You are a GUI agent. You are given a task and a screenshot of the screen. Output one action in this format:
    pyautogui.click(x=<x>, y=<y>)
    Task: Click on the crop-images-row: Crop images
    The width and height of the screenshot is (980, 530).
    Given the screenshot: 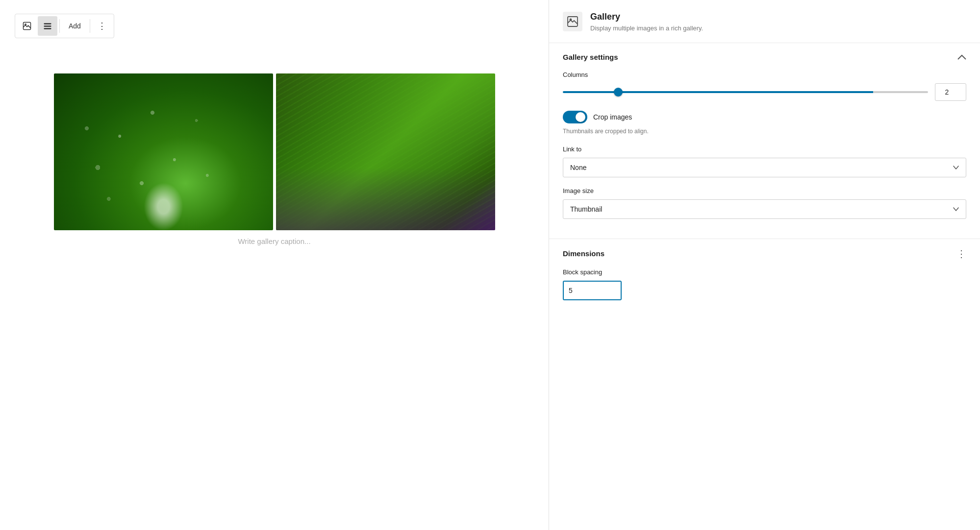 What is the action you would take?
    pyautogui.click(x=765, y=117)
    